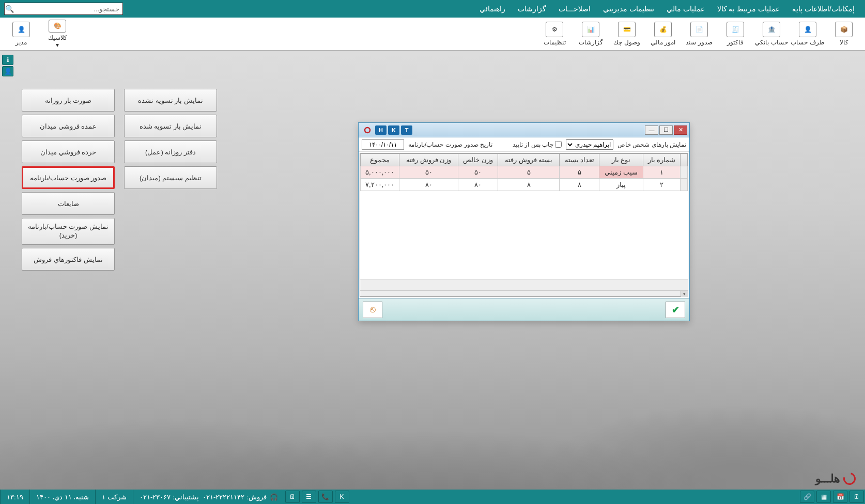 Image resolution: width=865 pixels, height=504 pixels. What do you see at coordinates (171, 152) in the screenshot?
I see `btn-daily-book: دفتر روزانه (عمل)` at bounding box center [171, 152].